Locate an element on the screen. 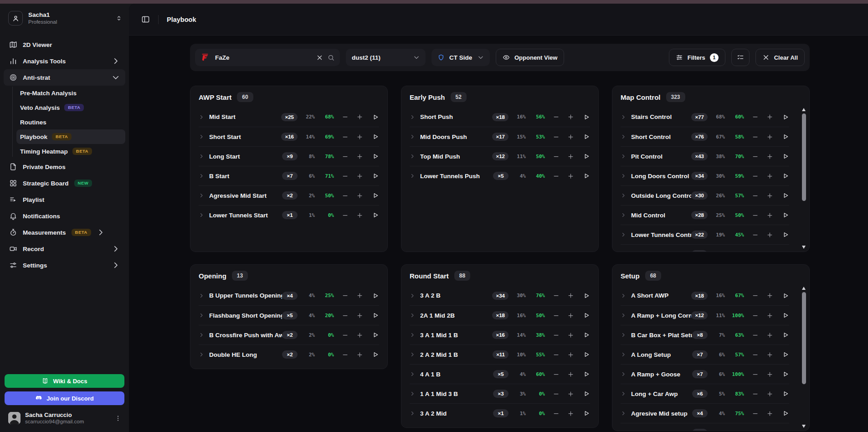  sidebar-item-analysis-tools: Analysis Tools is located at coordinates (65, 61).